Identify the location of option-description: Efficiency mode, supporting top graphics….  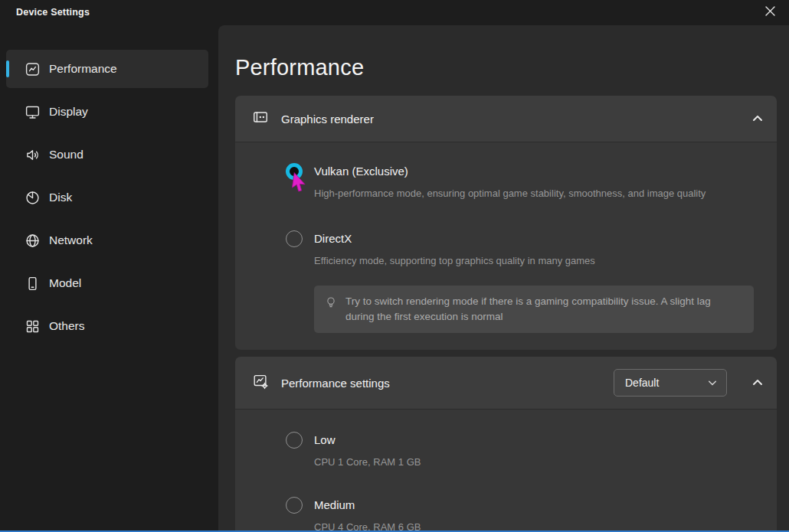
(455, 261).